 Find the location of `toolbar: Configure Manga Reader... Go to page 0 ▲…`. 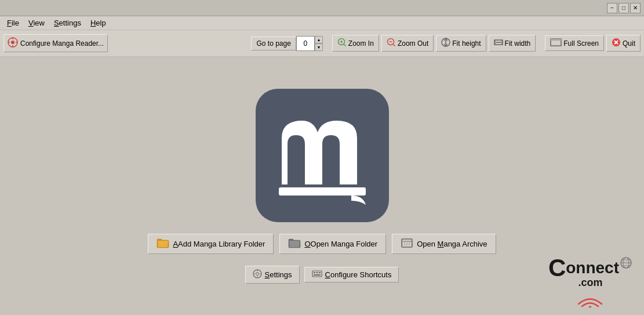

toolbar: Configure Manga Reader... Go to page 0 ▲… is located at coordinates (322, 44).